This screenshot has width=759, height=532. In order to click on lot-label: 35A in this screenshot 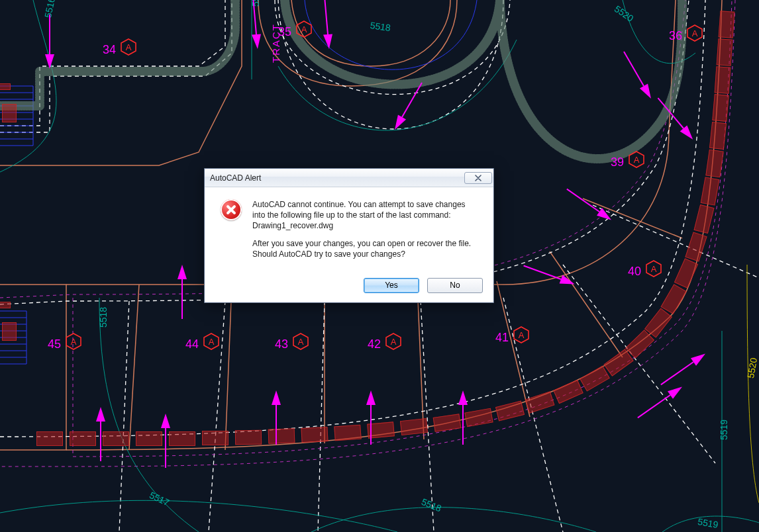, I will do `click(295, 29)`.